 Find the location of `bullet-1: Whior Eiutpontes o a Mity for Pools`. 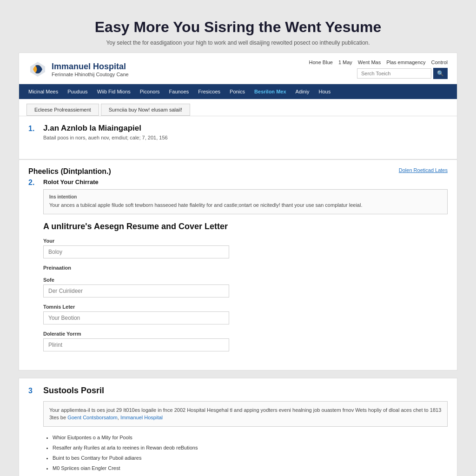

bullet-1: Whior Eiutpontes o a Mity for Pools is located at coordinates (250, 437).